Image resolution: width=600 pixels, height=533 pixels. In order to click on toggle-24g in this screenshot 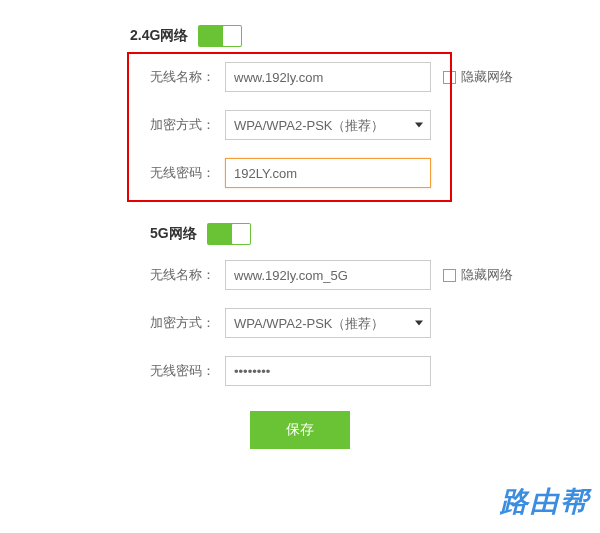, I will do `click(220, 36)`.